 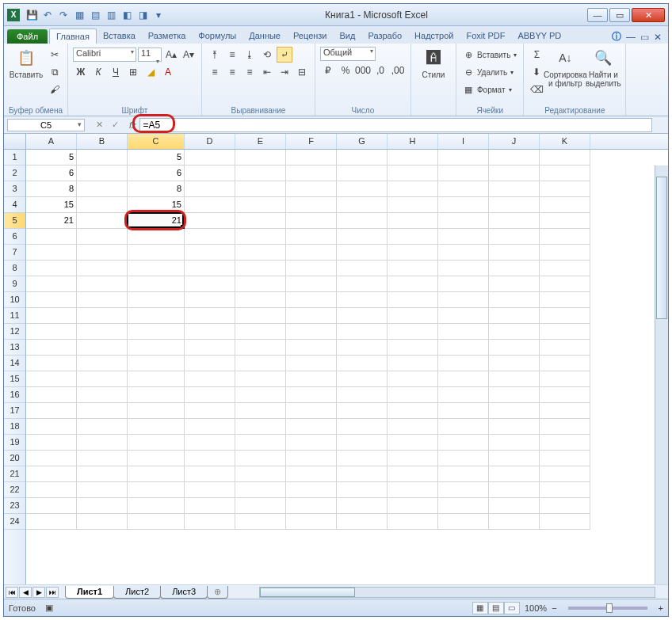 I want to click on column-header: B, so click(x=102, y=141).